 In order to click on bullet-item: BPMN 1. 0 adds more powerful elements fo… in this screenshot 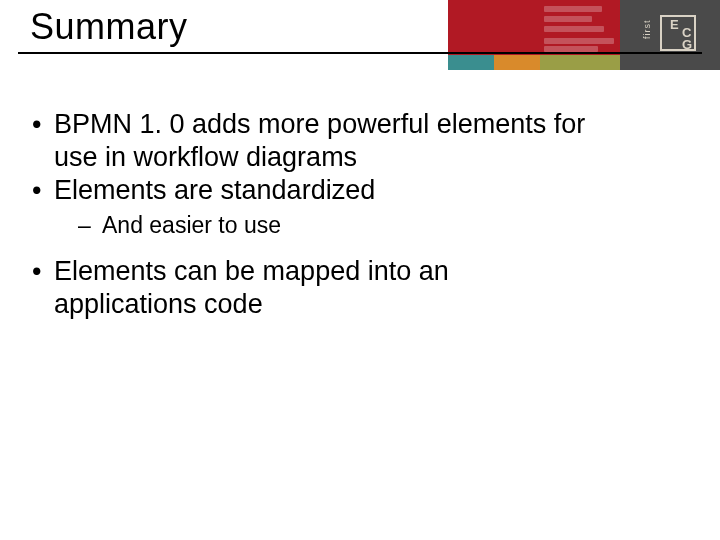, I will do `click(306, 141)`.